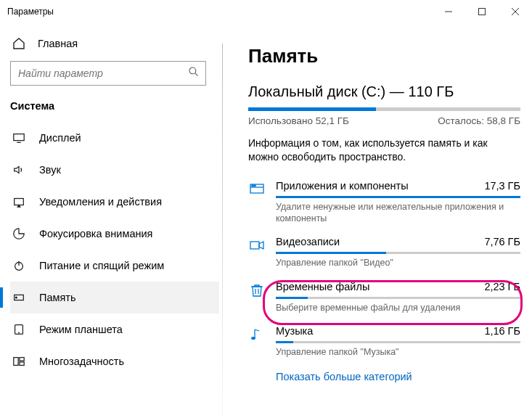  Describe the element at coordinates (19, 298) in the screenshot. I see `storage-icon` at that location.